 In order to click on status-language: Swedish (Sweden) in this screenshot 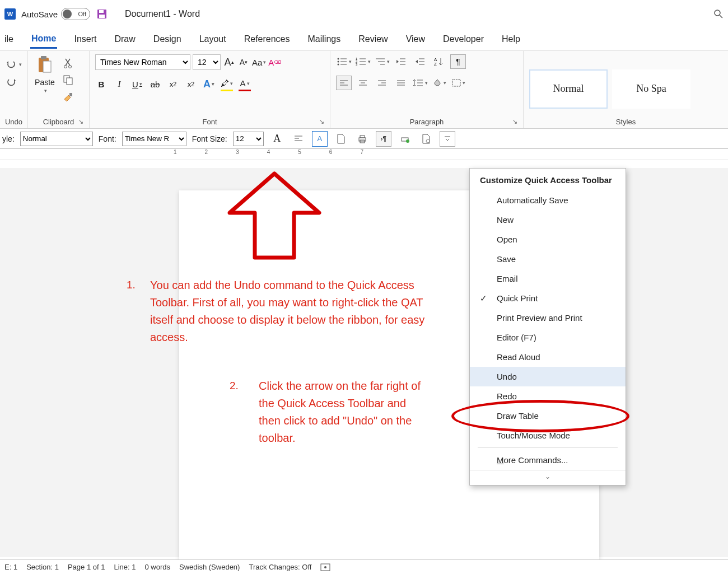, I will do `click(209, 567)`.